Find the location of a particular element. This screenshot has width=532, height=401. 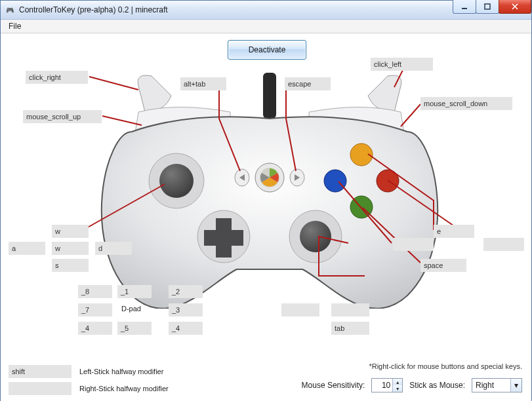

minimize-button is located at coordinates (464, 7).